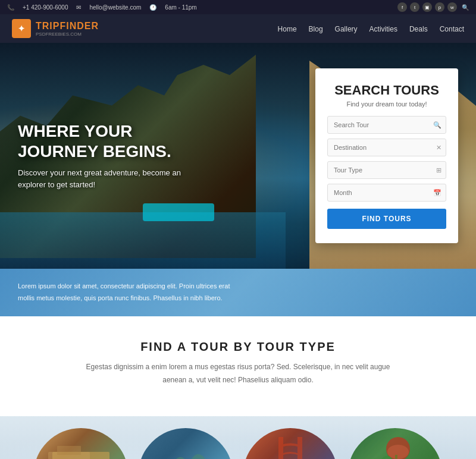 Image resolution: width=476 pixels, height=459 pixels. Describe the element at coordinates (387, 147) in the screenshot. I see `destination-field: ✕` at that location.